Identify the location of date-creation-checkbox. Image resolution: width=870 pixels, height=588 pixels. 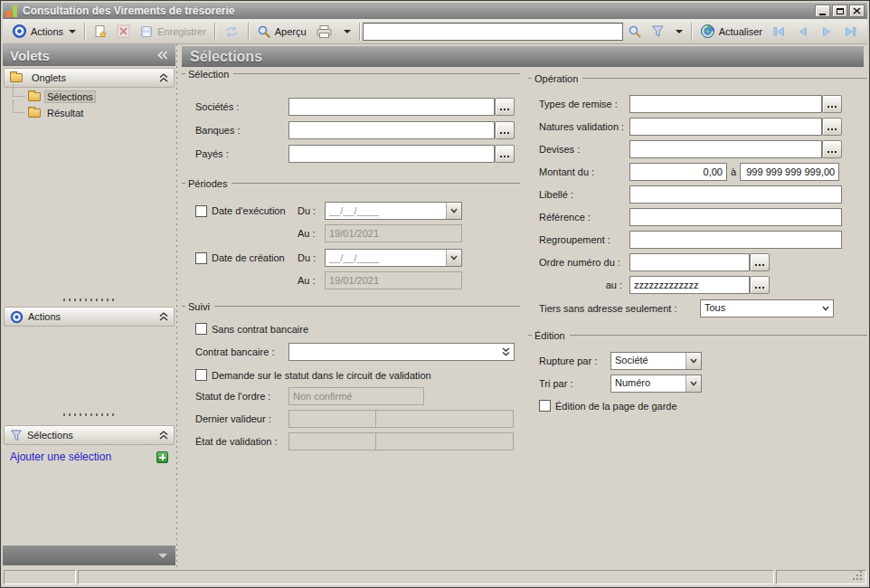
(201, 259).